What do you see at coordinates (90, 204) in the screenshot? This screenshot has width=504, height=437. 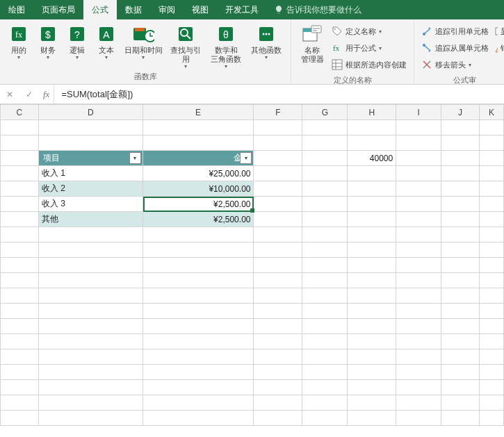 I see `cell: 收入 3` at bounding box center [90, 204].